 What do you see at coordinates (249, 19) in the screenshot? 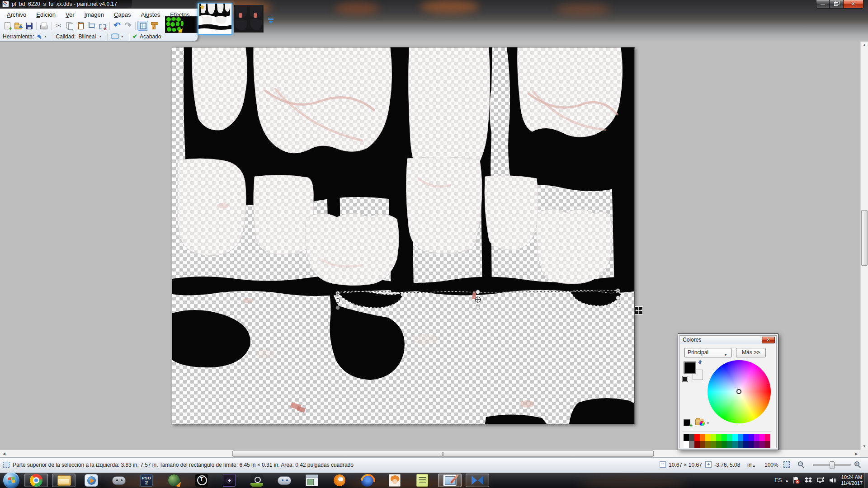
I see `image-tab-dark-texture` at bounding box center [249, 19].